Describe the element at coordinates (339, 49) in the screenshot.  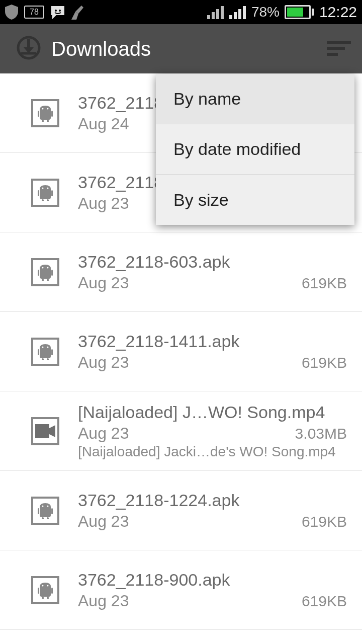
I see `sort-button` at that location.